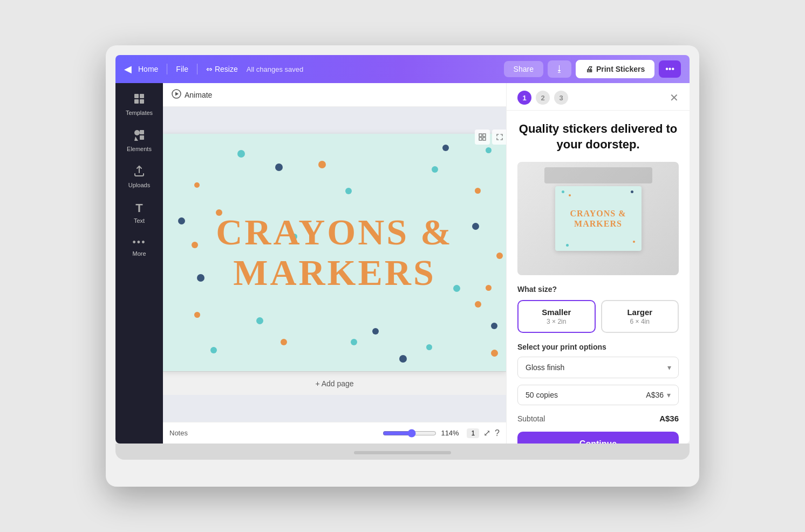 Image resolution: width=805 pixels, height=532 pixels. Describe the element at coordinates (139, 173) in the screenshot. I see `uploads-icon` at that location.